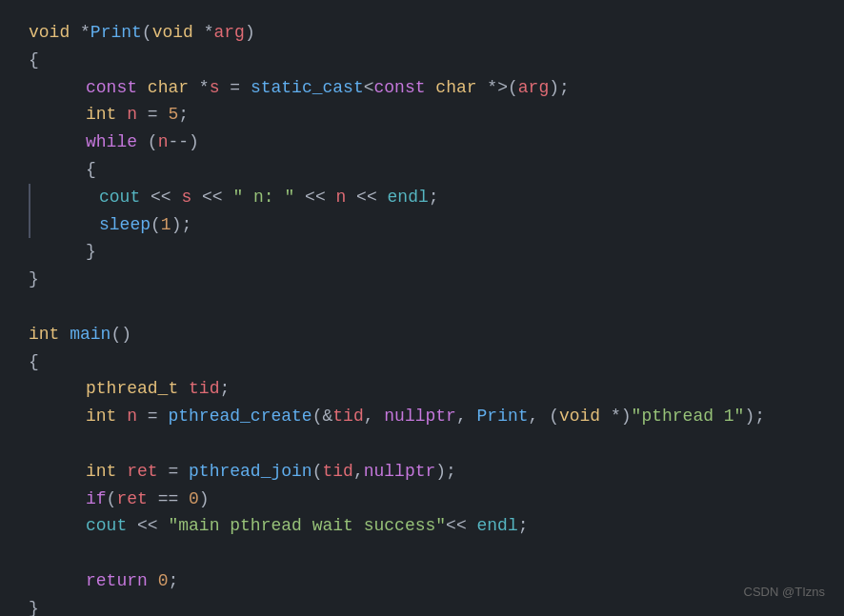  Describe the element at coordinates (422, 417) in the screenshot. I see `code-line-15: int n = pthread_create (& tid , nullptr …` at that location.